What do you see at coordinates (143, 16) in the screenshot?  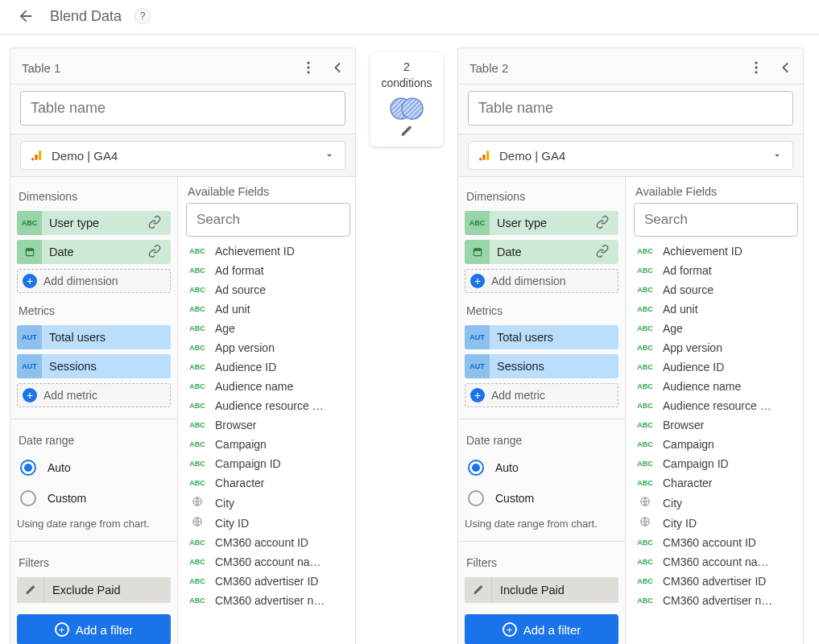 I see `help-button: ?` at bounding box center [143, 16].